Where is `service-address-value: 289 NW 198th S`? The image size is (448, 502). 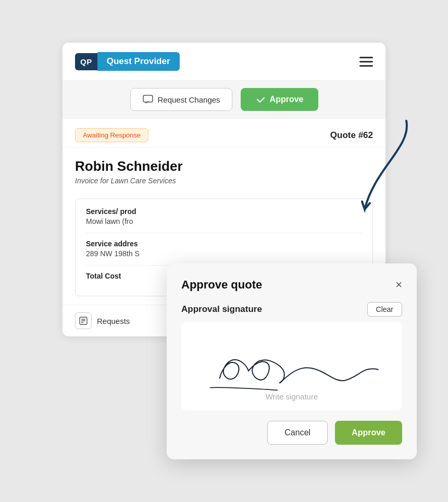
service-address-value: 289 NW 198th S is located at coordinates (224, 254).